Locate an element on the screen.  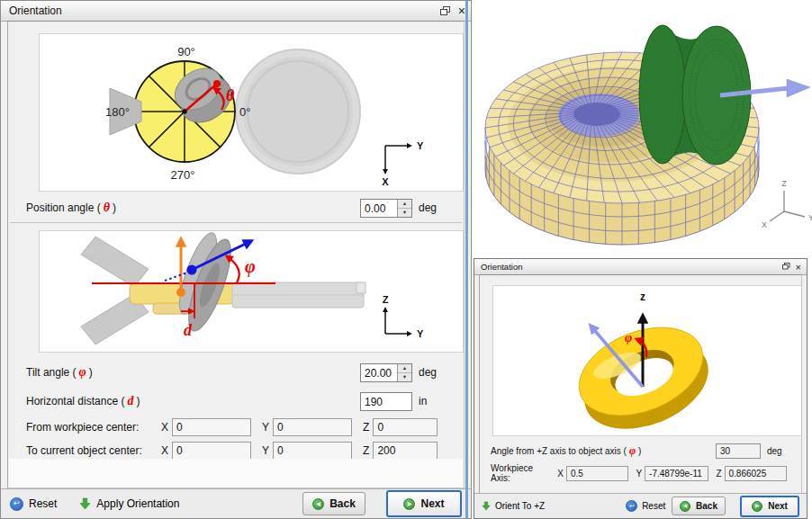
dialog-toolbar: Orient To +Z ↩ Reset ◀ Back ▶ Next is located at coordinates (641, 506).